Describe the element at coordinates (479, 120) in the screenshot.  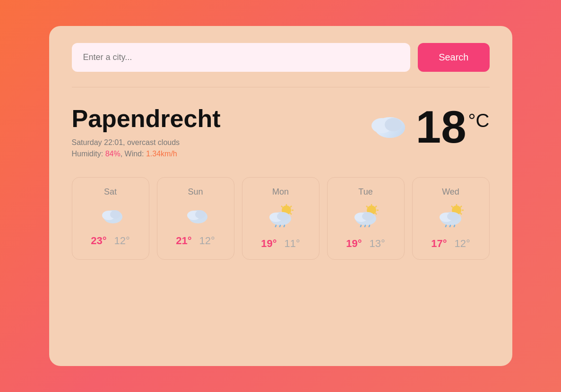
I see `degree-unit: °C` at that location.